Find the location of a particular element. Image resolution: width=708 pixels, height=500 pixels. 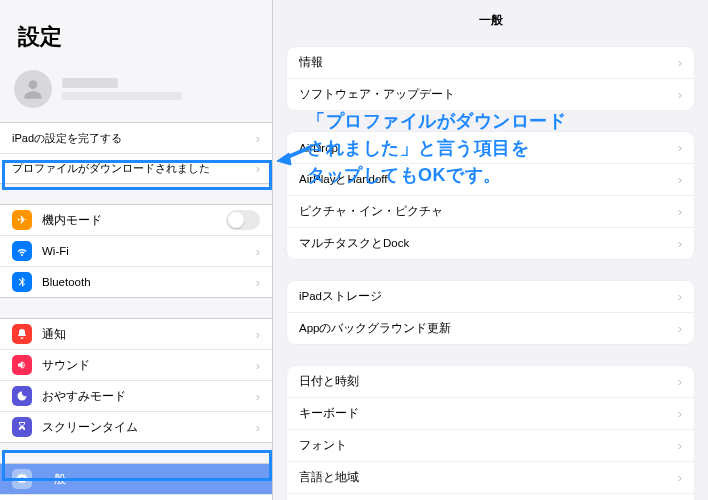

detail-title: 一般 is located at coordinates (490, 24).